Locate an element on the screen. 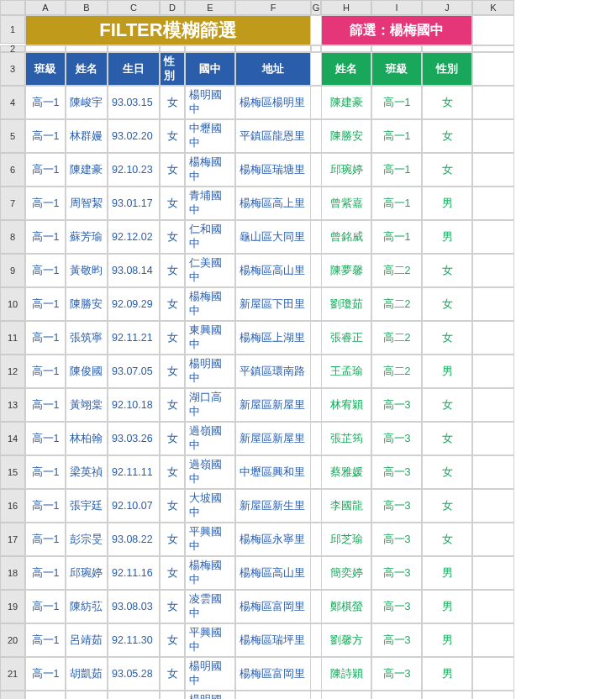 Image resolution: width=616 pixels, height=699 pixels. cell-A4: 高一1 is located at coordinates (45, 102).